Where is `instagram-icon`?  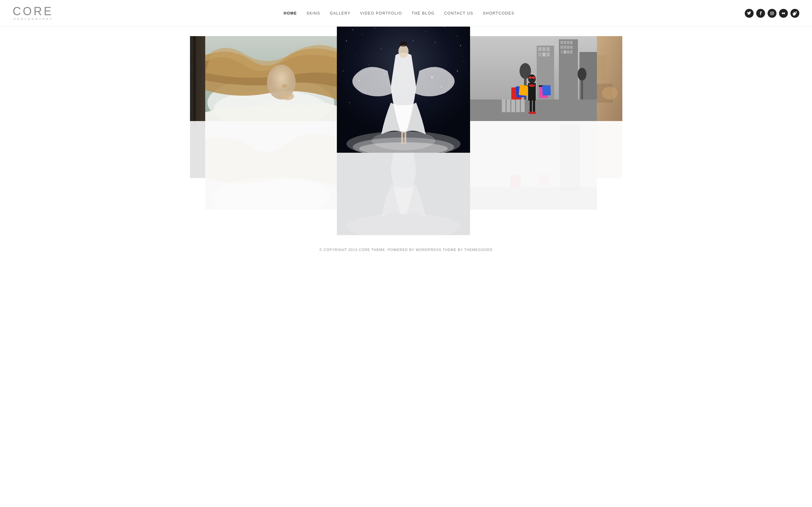 instagram-icon is located at coordinates (772, 13).